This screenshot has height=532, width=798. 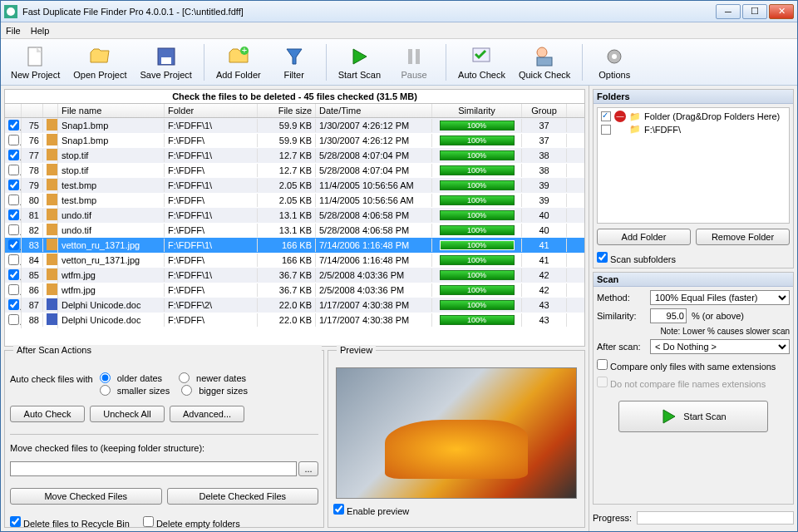 What do you see at coordinates (294, 215) in the screenshot?
I see `table-row: 81undo.tifF:\FDFF\1\13.1 KB5/28/2008 4:0…` at bounding box center [294, 215].